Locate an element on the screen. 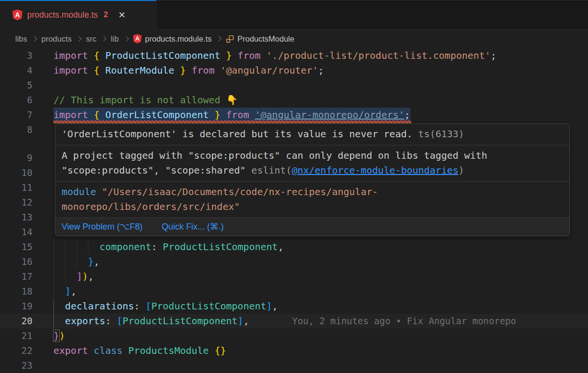 This screenshot has height=373, width=588. code-line: 4import { RouterModule } from '@angular/… is located at coordinates (294, 71).